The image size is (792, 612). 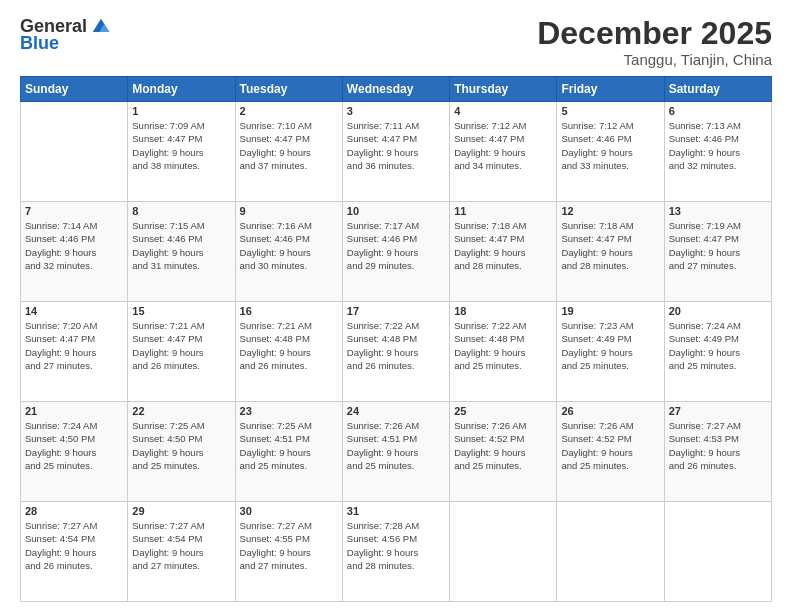 I want to click on weekday-header-tuesday: Tuesday, so click(x=288, y=90).